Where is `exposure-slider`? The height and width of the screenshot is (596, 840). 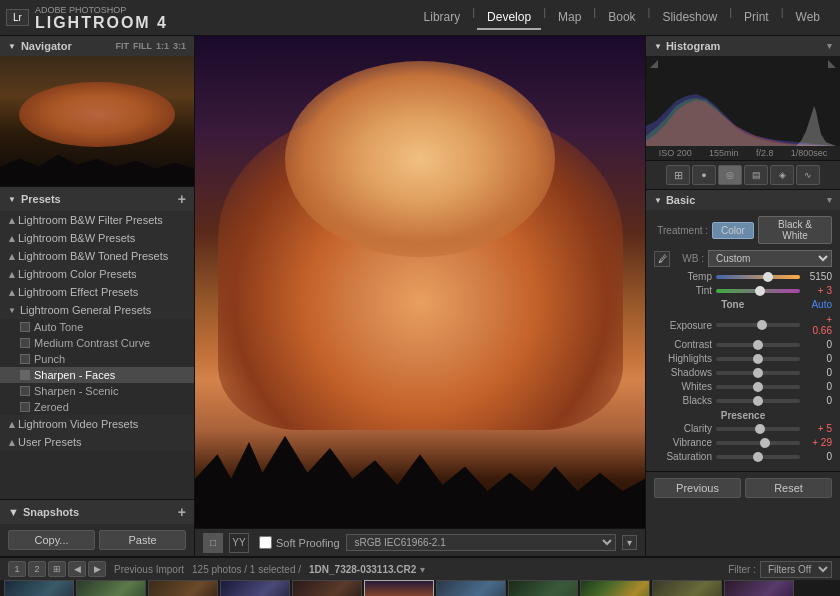
exposure-slider is located at coordinates (758, 325).